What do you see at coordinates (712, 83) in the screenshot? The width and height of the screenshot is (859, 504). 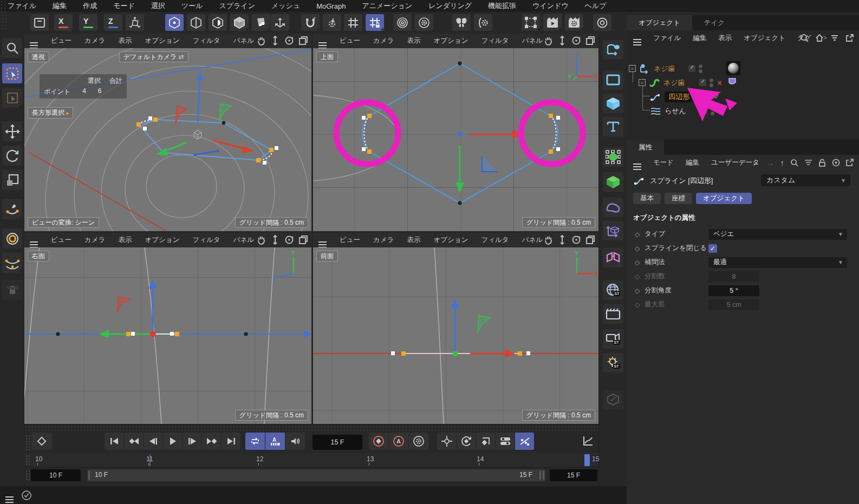 I see `visibility-dots-icon` at bounding box center [712, 83].